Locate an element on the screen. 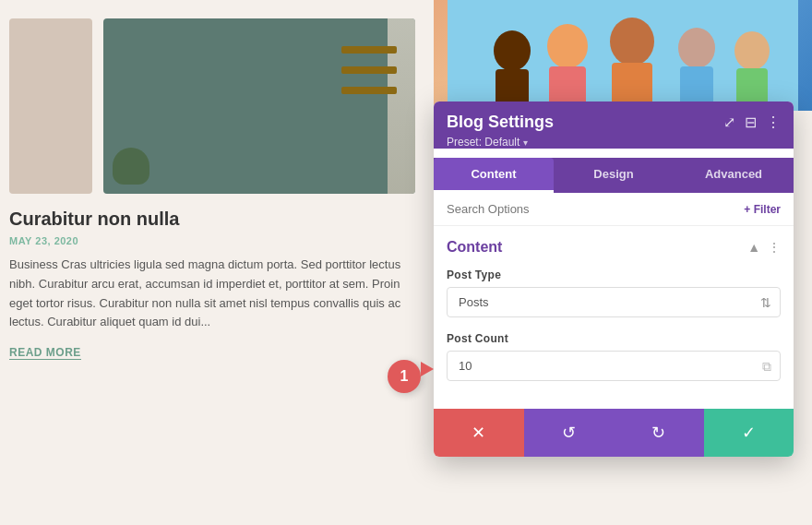 The height and width of the screenshot is (525, 812). people-image is located at coordinates (623, 55).